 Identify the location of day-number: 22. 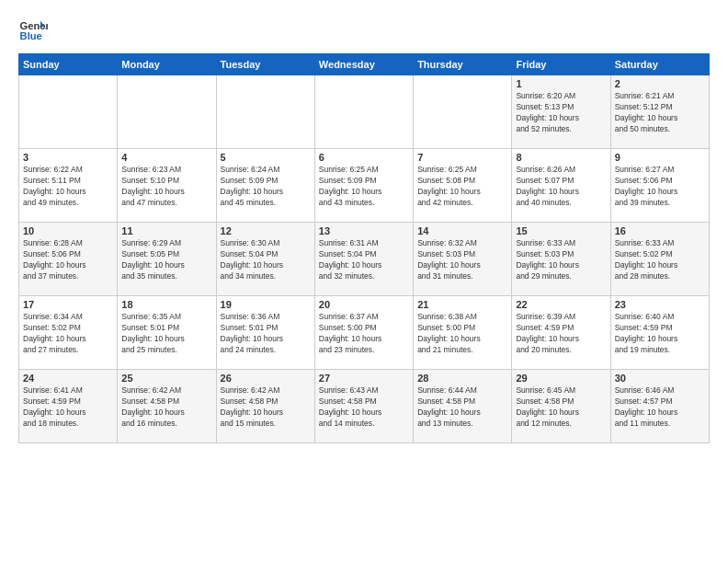
(561, 304).